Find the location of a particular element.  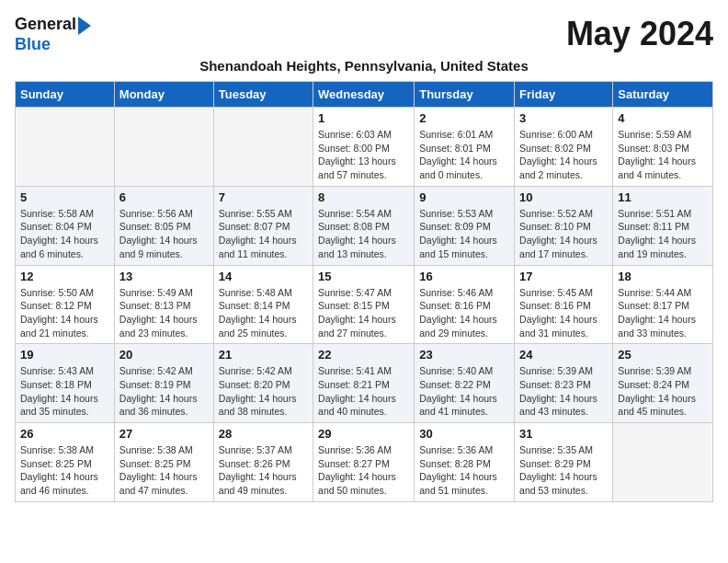

calendar-day-cell: 18Sunrise: 5:44 AMSunset: 8:17 PMDayligh… is located at coordinates (664, 304).